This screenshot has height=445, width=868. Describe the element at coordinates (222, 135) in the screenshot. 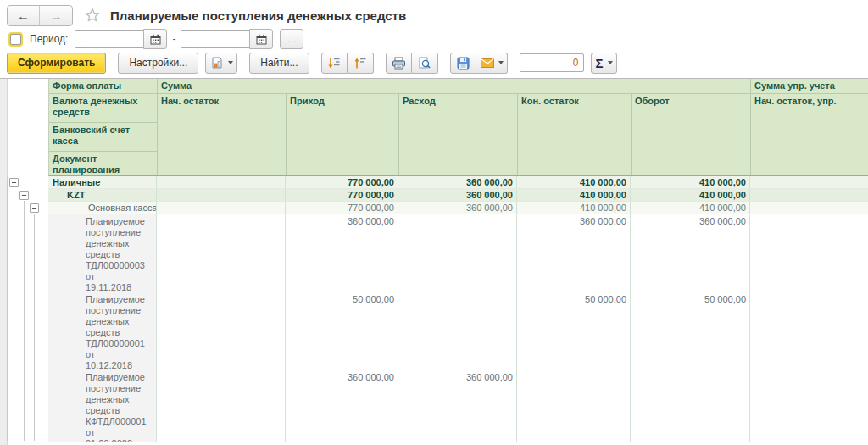

I see `header-col-nach-ostatok: Нач. остаток` at that location.